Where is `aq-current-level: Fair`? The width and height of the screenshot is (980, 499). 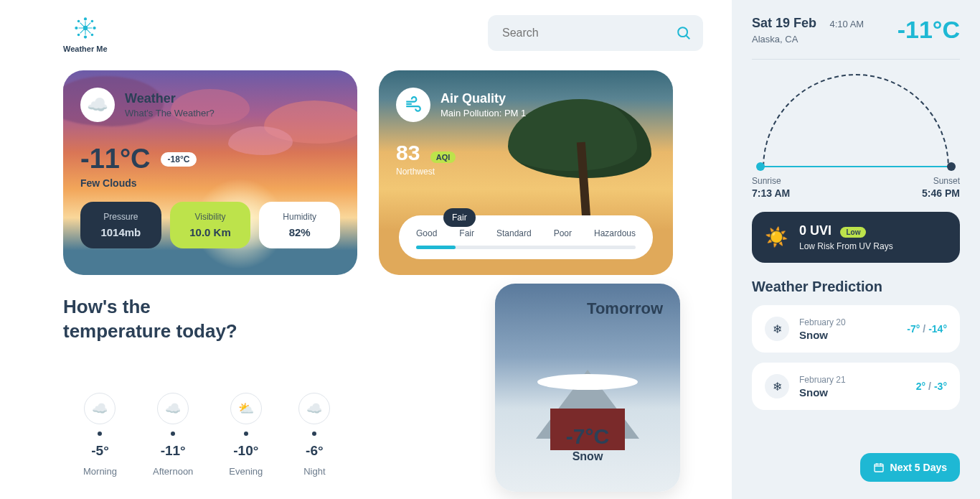
aq-current-level: Fair is located at coordinates (459, 218).